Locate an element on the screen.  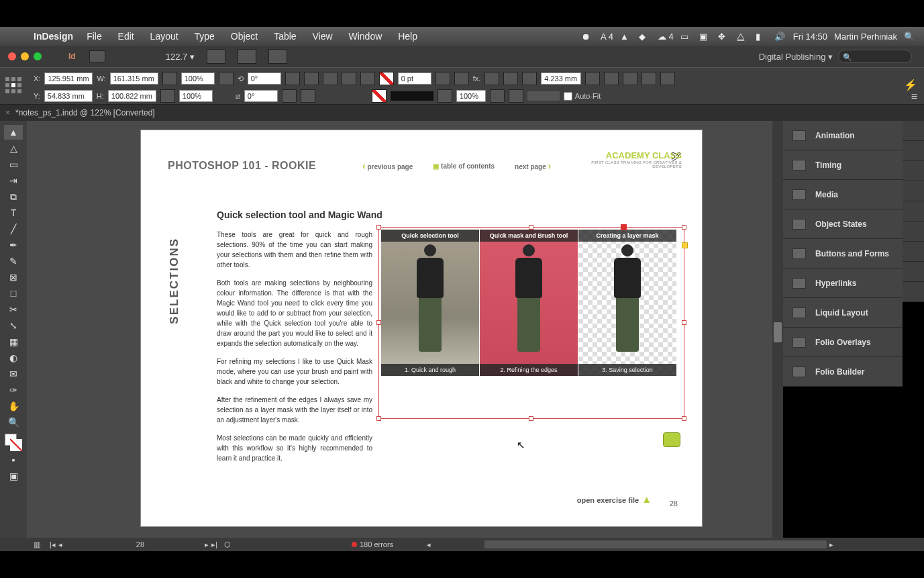
wifi-icon: ⧋ is located at coordinates (743, 36).